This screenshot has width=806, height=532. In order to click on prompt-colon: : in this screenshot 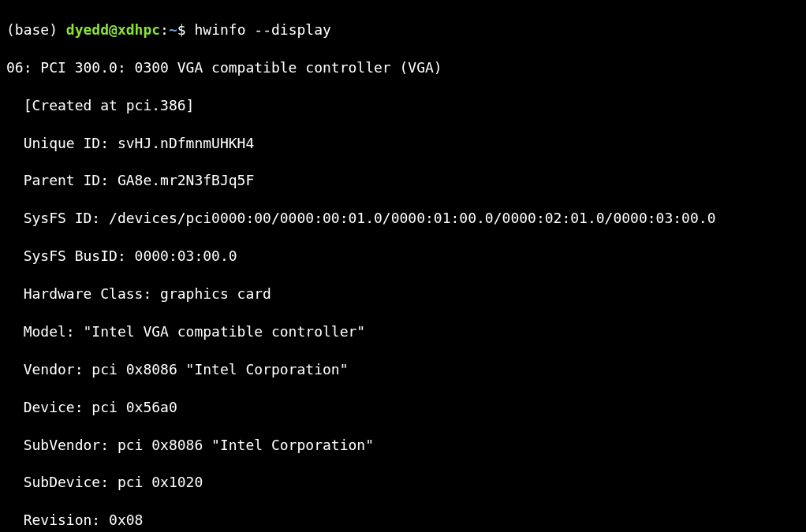, I will do `click(164, 30)`.